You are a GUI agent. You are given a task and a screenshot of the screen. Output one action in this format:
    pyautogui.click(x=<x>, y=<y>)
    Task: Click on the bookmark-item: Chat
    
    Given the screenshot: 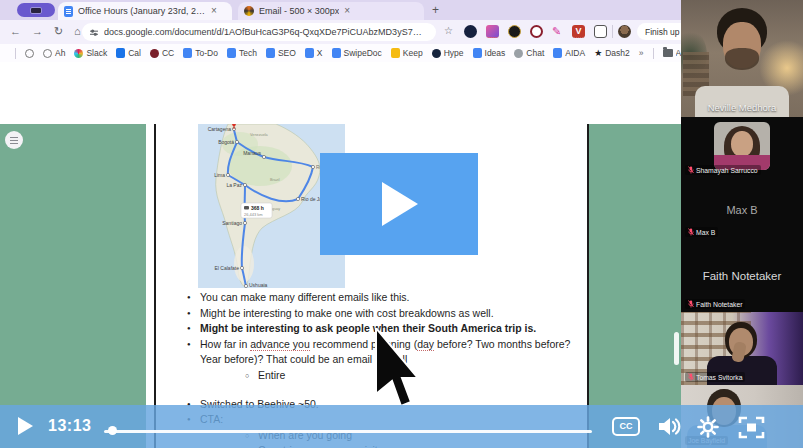 What is the action you would take?
    pyautogui.click(x=529, y=53)
    